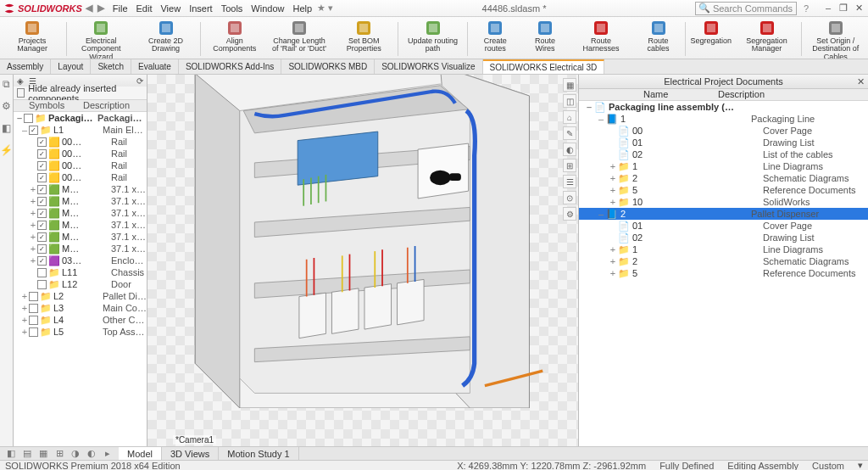 The width and height of the screenshot is (868, 470). What do you see at coordinates (101, 39) in the screenshot?
I see `ribbon-electrical-component-wiz: Electrical Component Wizard` at bounding box center [101, 39].